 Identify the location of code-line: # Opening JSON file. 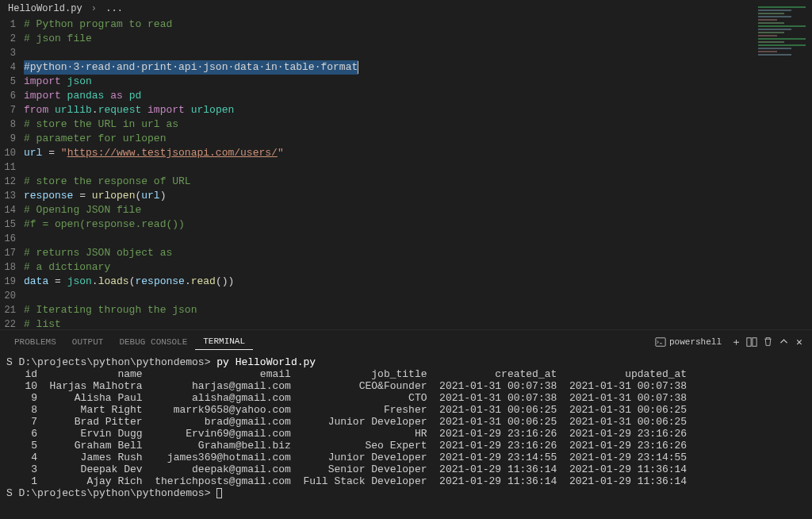
(418, 210).